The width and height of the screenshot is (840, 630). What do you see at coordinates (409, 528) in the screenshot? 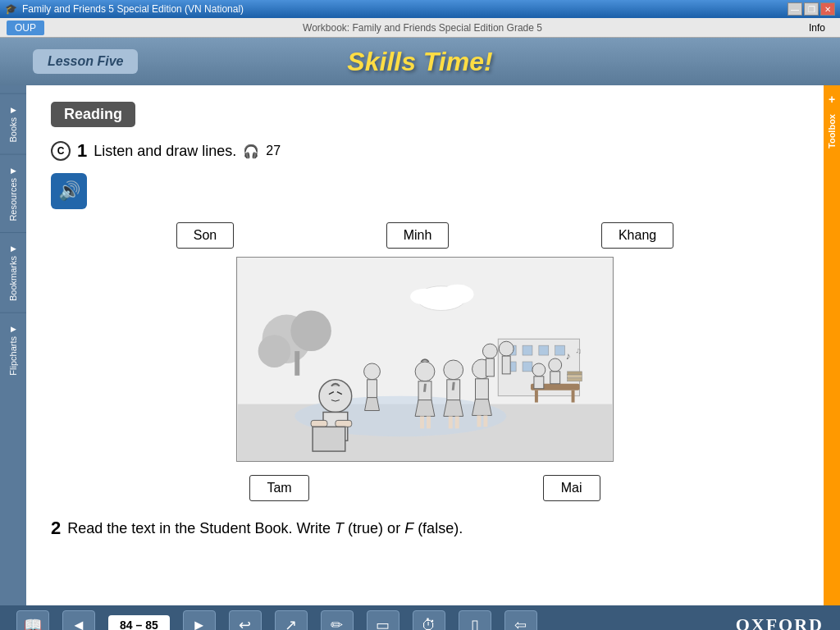
I see `exercise2-F: F` at bounding box center [409, 528].